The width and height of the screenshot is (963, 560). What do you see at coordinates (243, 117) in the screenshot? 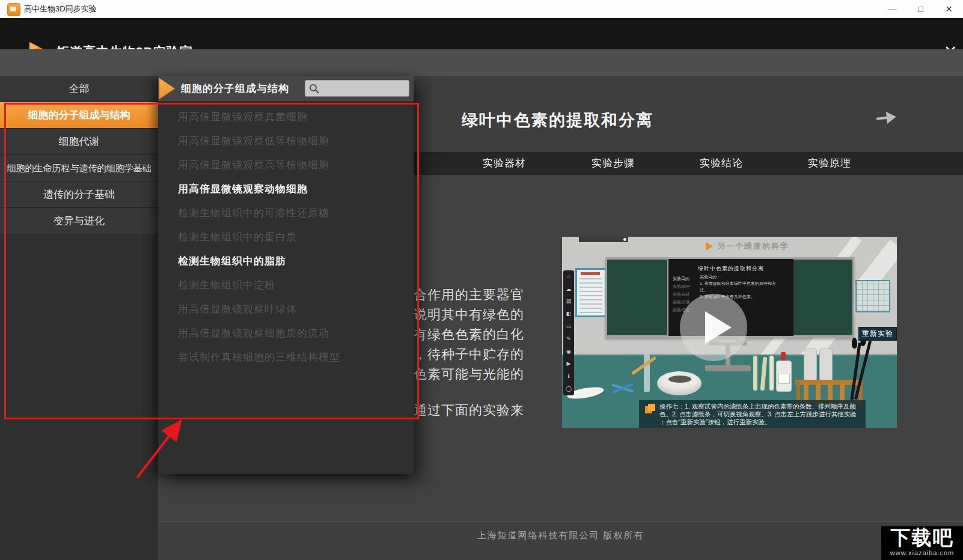
I see `experiment-item: 用高倍显微镜观察真菌细胞` at bounding box center [243, 117].